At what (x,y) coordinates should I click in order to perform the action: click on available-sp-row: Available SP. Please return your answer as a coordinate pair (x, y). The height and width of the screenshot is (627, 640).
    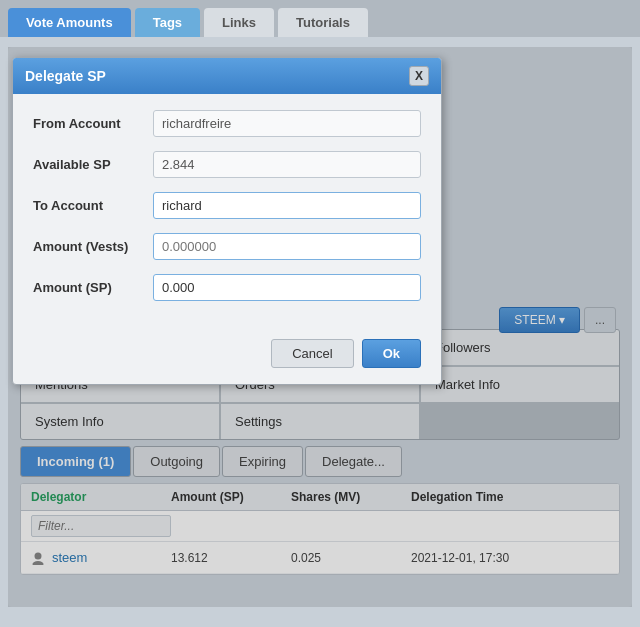
    Looking at the image, I should click on (227, 164).